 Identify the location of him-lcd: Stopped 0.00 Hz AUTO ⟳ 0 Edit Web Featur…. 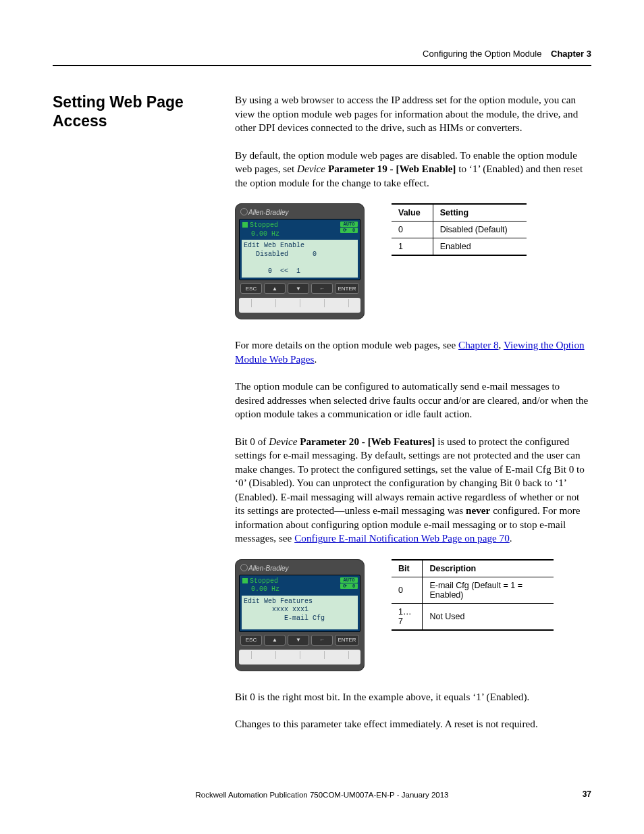
(300, 604).